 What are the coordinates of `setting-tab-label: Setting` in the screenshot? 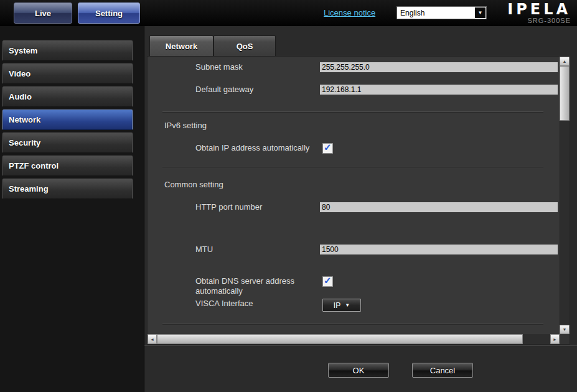 It's located at (109, 14).